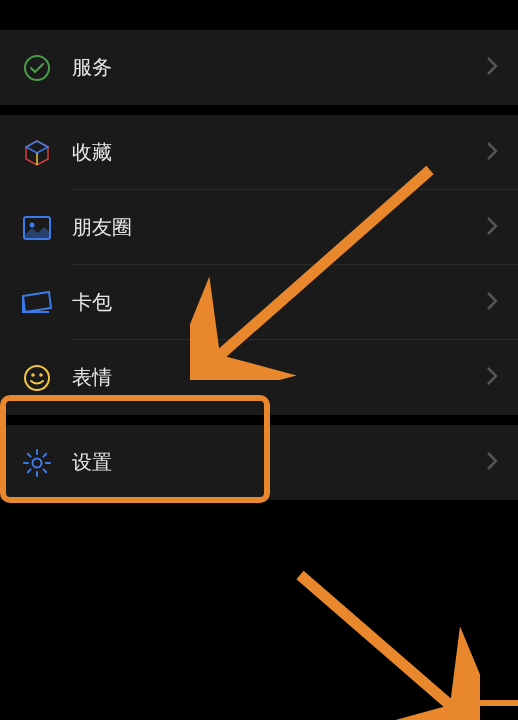 The image size is (518, 720). Describe the element at coordinates (37, 153) in the screenshot. I see `favorites-icon` at that location.